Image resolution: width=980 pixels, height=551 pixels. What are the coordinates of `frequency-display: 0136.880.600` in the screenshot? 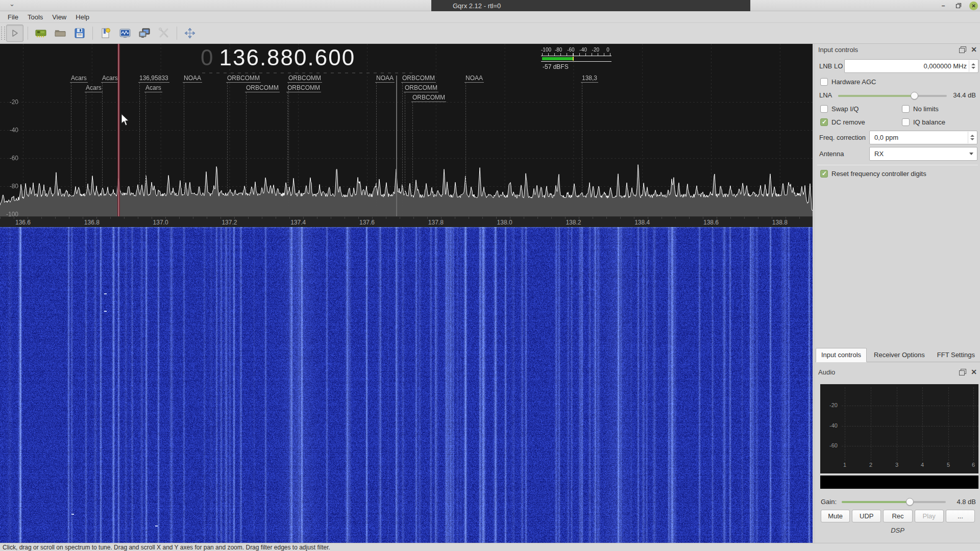 It's located at (278, 58).